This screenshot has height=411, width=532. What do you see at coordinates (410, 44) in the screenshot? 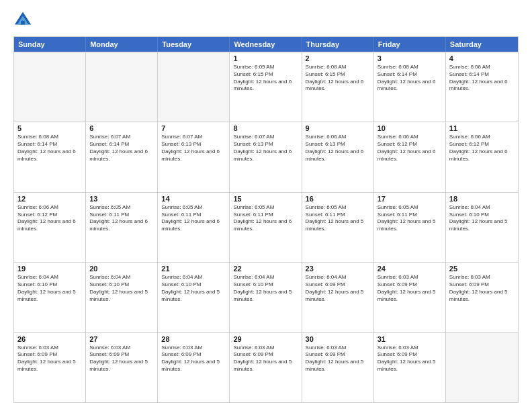
I see `weekday-header: Friday` at bounding box center [410, 44].